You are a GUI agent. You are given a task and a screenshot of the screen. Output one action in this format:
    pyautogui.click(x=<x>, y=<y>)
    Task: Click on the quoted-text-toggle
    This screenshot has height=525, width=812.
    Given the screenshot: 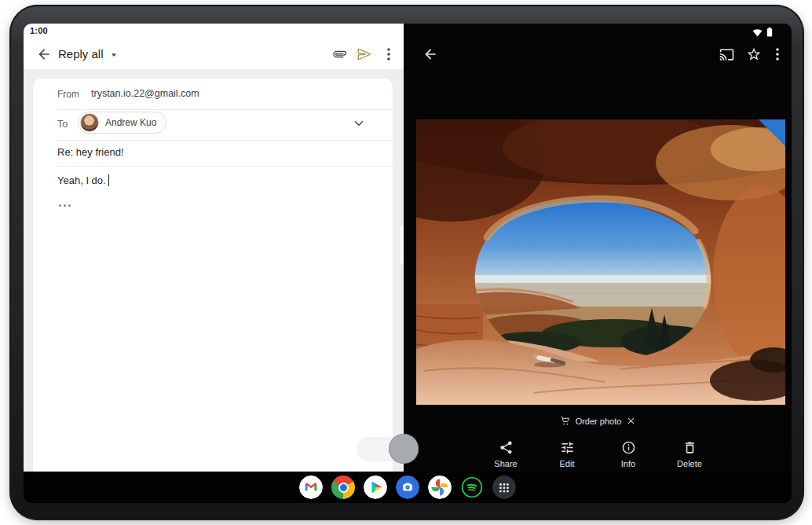 What is the action you would take?
    pyautogui.click(x=64, y=206)
    